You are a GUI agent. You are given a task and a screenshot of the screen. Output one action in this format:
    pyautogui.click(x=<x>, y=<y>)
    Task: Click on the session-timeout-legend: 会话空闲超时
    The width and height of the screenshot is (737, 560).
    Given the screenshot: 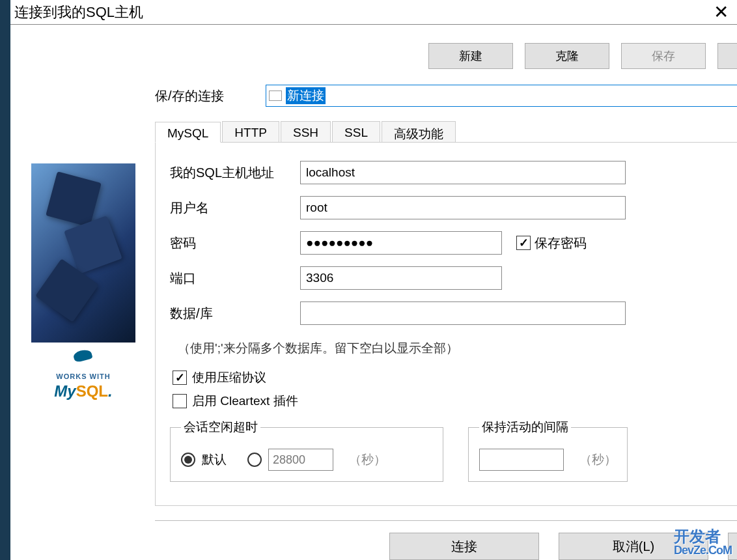 What is the action you would take?
    pyautogui.click(x=221, y=427)
    